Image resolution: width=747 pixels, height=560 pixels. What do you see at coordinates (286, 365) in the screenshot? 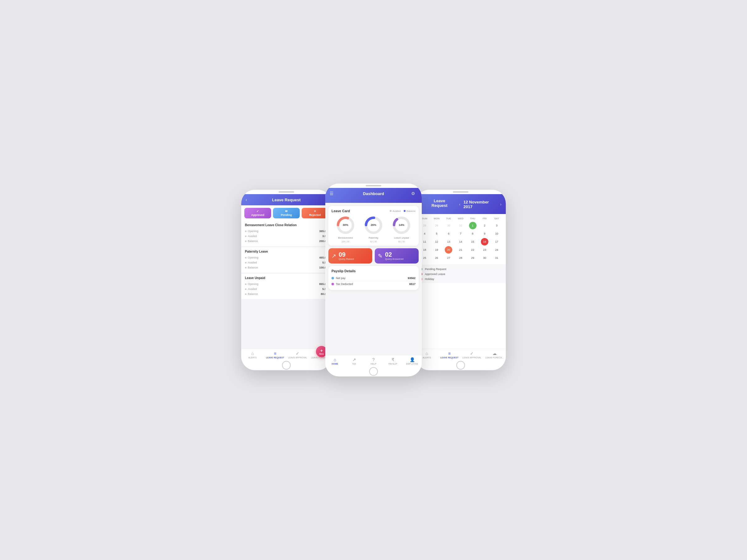
I see `left-home-btn` at bounding box center [286, 365].